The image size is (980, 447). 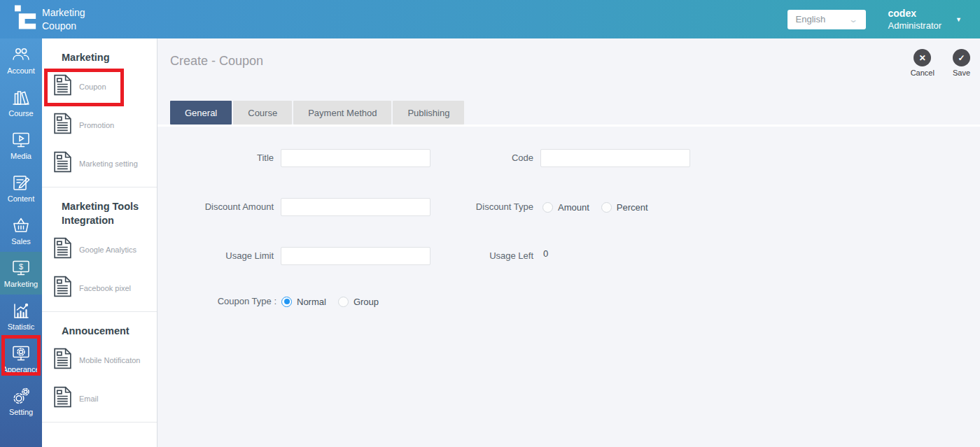 What do you see at coordinates (342, 113) in the screenshot?
I see `tab-payment-method: Payment Method` at bounding box center [342, 113].